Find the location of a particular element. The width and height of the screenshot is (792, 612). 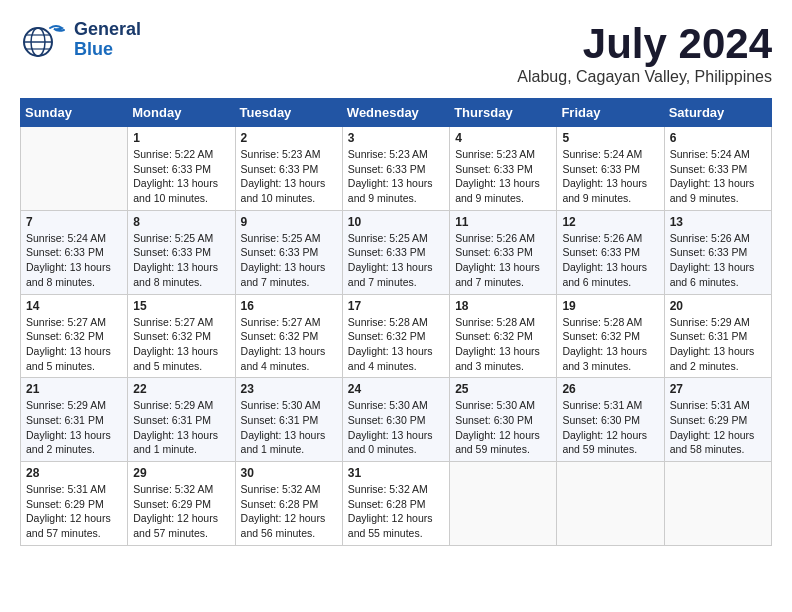

day-number: 21 is located at coordinates (74, 389).